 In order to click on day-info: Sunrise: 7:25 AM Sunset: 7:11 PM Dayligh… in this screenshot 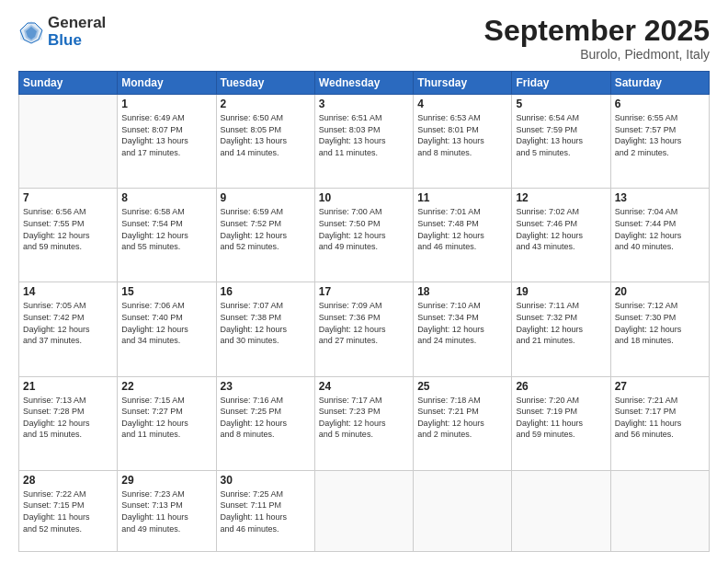, I will do `click(266, 511)`.